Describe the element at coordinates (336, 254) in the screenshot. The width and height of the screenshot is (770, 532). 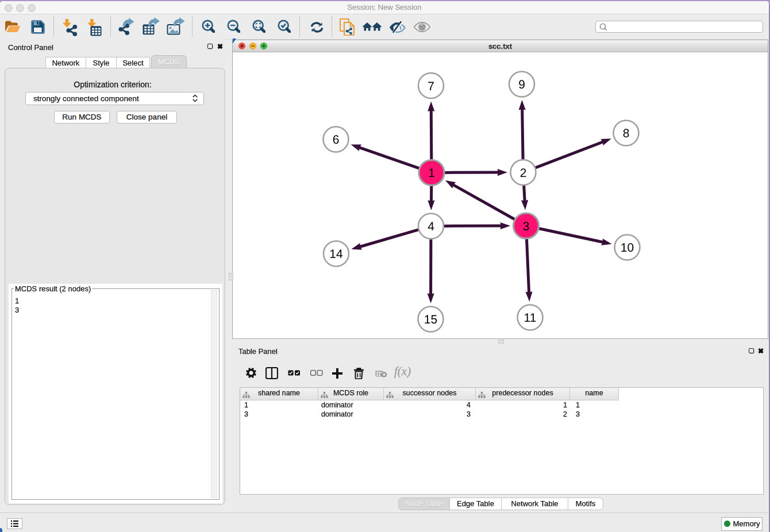
I see `svg-text: 14` at that location.